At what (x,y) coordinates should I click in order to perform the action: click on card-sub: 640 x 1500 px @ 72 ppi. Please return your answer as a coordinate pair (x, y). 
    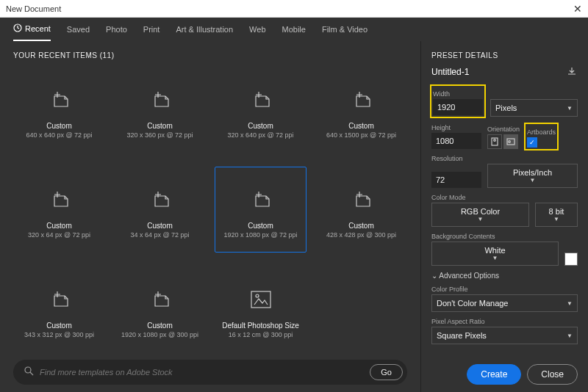
    Looking at the image, I should click on (362, 135).